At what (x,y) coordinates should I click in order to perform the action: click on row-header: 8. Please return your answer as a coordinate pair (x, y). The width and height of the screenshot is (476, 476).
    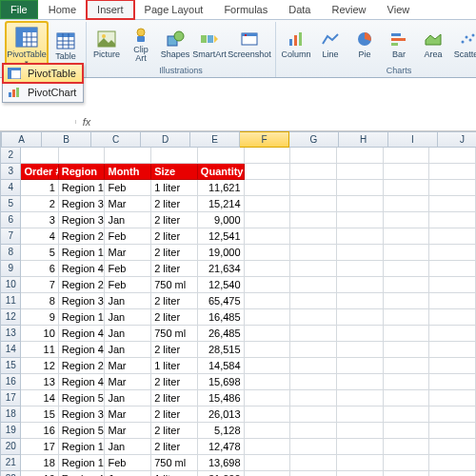
    Looking at the image, I should click on (10, 253).